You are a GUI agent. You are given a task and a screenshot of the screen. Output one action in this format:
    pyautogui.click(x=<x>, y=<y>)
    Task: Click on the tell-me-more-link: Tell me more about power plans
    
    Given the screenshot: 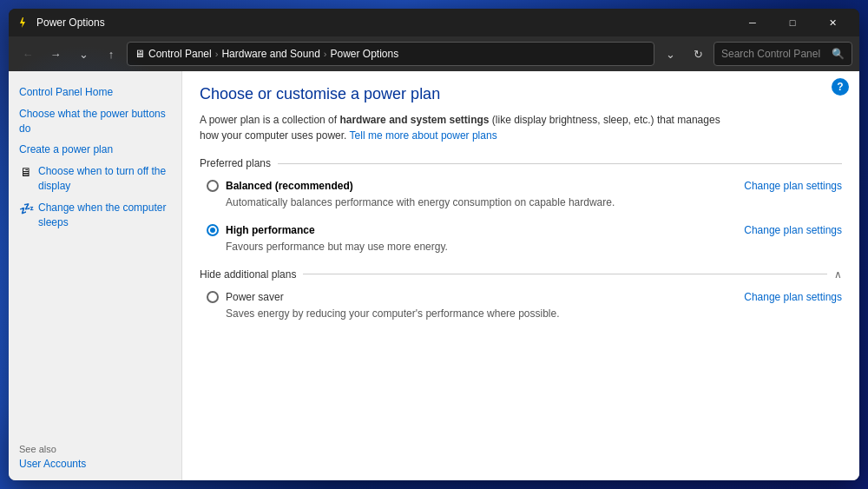 What is the action you would take?
    pyautogui.click(x=424, y=135)
    